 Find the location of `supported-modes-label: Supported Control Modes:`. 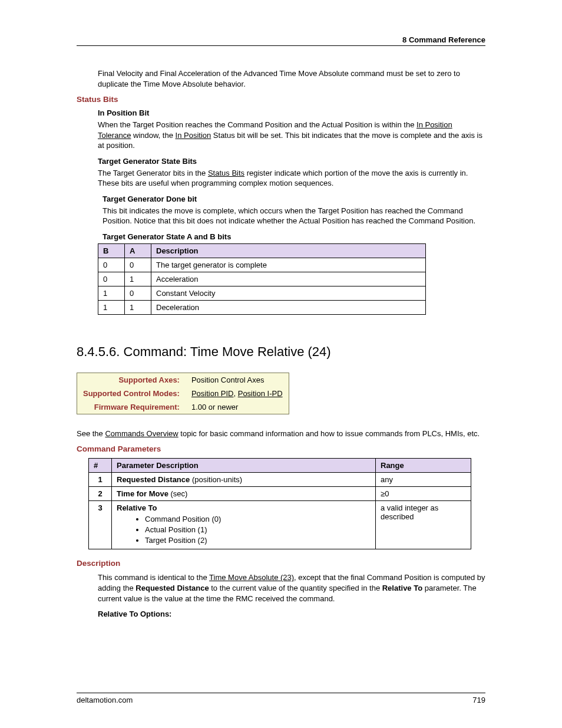

supported-modes-label: Supported Control Modes: is located at coordinates (131, 394).